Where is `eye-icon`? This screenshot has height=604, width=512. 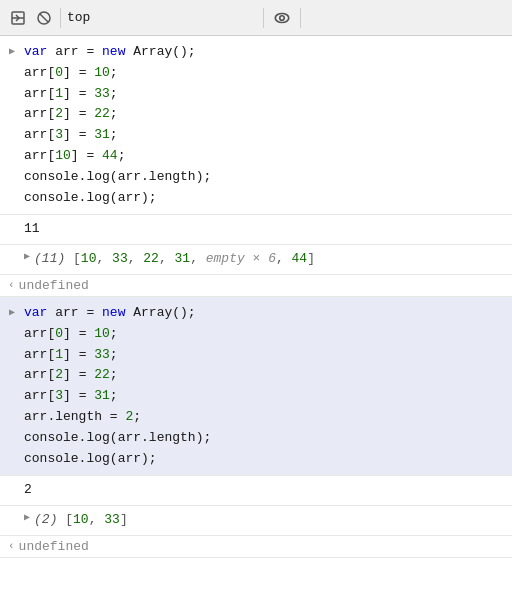 eye-icon is located at coordinates (282, 18).